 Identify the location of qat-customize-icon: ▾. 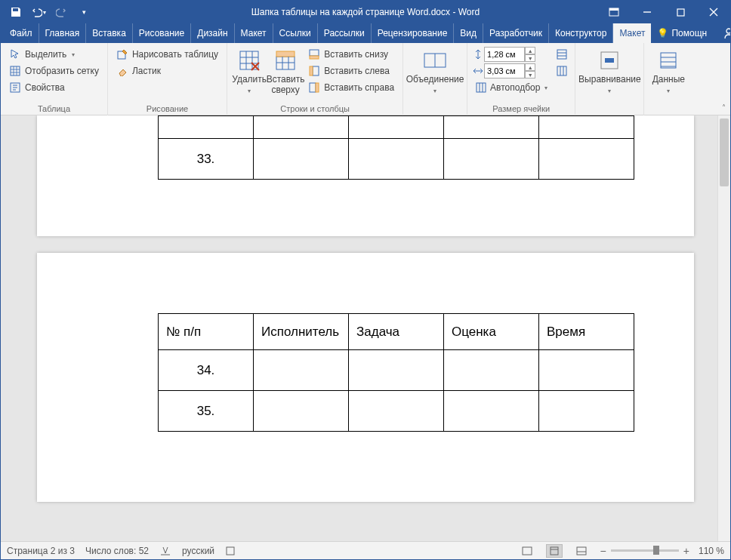
(84, 12).